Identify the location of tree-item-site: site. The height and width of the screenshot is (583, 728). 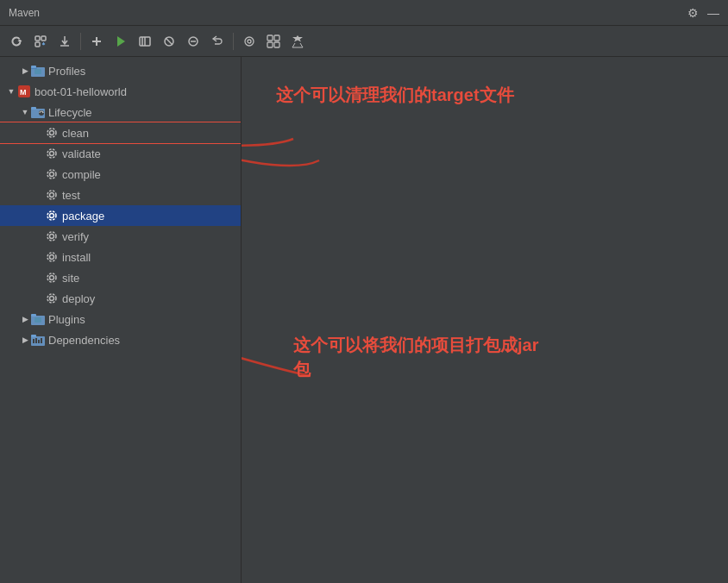
(121, 278).